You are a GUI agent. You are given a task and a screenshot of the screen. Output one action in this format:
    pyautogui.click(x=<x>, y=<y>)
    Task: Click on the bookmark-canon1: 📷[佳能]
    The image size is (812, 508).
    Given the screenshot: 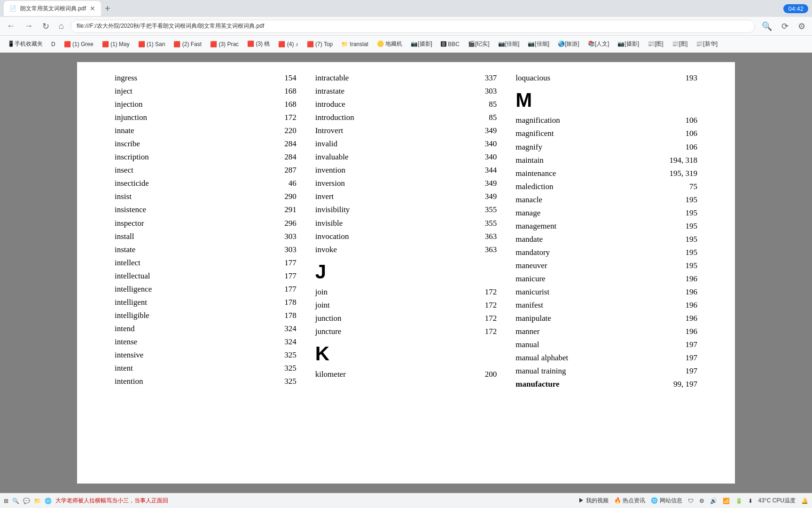 What is the action you would take?
    pyautogui.click(x=509, y=44)
    